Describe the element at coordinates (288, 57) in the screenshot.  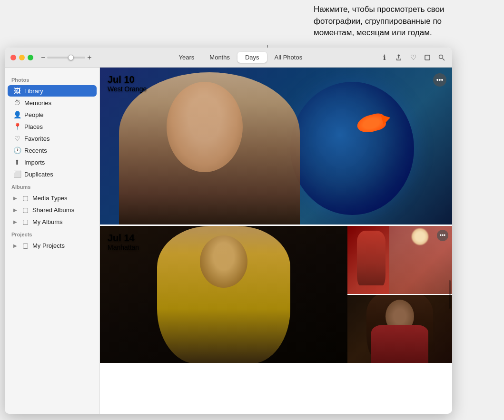
I see `tab-all-photos: All Photos` at that location.